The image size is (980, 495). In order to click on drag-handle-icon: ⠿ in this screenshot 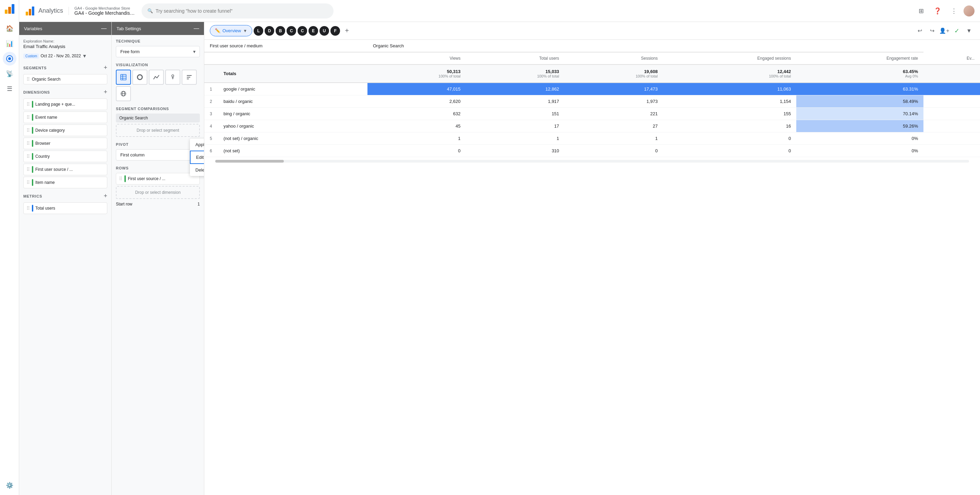, I will do `click(28, 104)`.